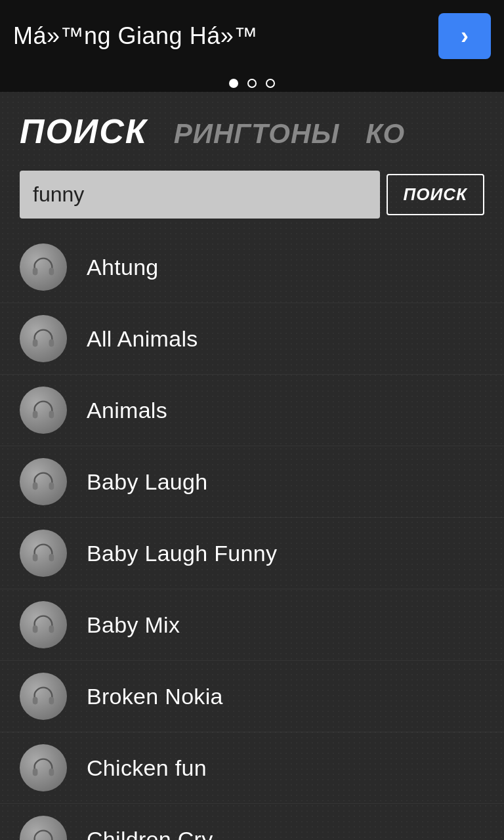  I want to click on list-item: Baby Laugh, so click(252, 482).